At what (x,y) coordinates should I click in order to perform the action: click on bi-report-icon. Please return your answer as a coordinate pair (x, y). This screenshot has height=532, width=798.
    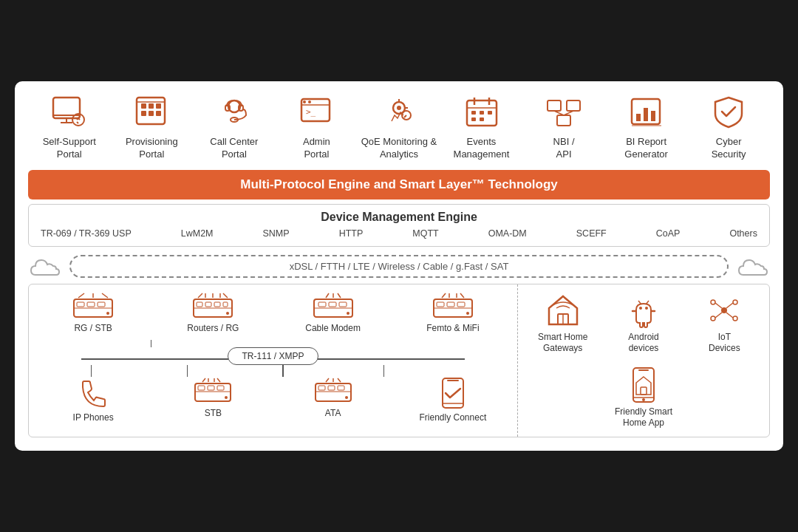
    Looking at the image, I should click on (647, 112).